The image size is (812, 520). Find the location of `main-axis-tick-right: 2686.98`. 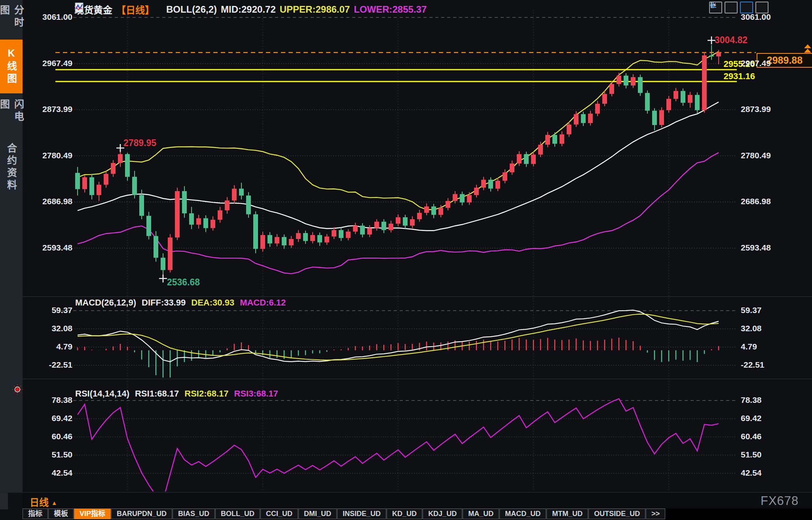

main-axis-tick-right: 2686.98 is located at coordinates (756, 201).